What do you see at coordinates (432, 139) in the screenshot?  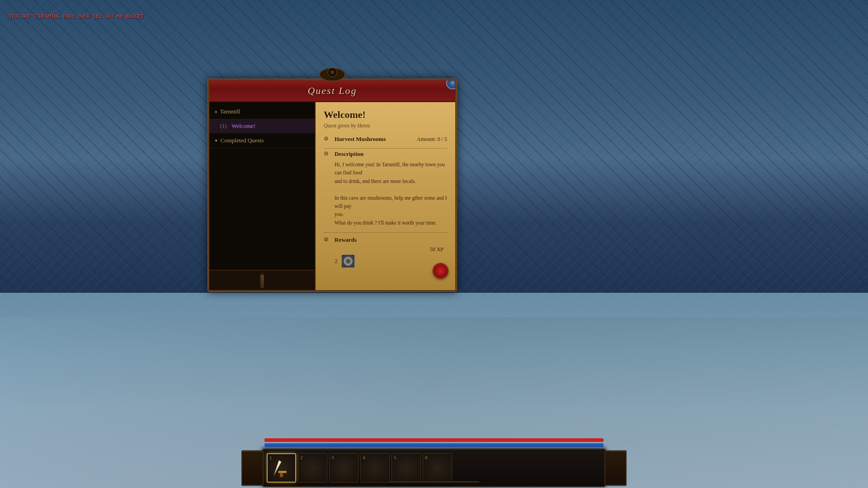 I see `quest-amount: Amount: 0 / 5` at bounding box center [432, 139].